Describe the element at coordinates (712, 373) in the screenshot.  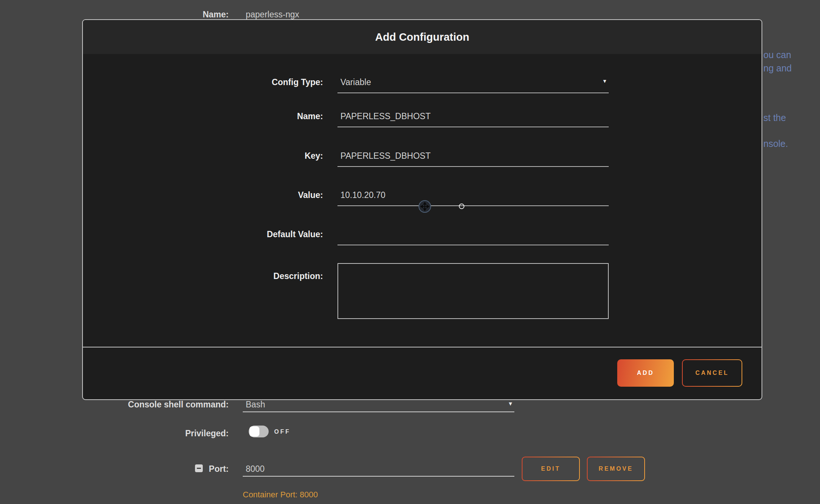
I see `cancel-button: CANCEL` at that location.